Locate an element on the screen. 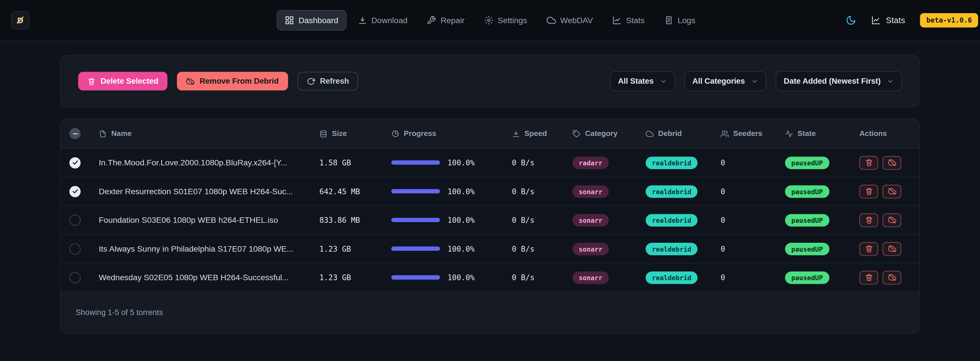 The height and width of the screenshot is (361, 980). category-filter-select: All Categories is located at coordinates (725, 81).